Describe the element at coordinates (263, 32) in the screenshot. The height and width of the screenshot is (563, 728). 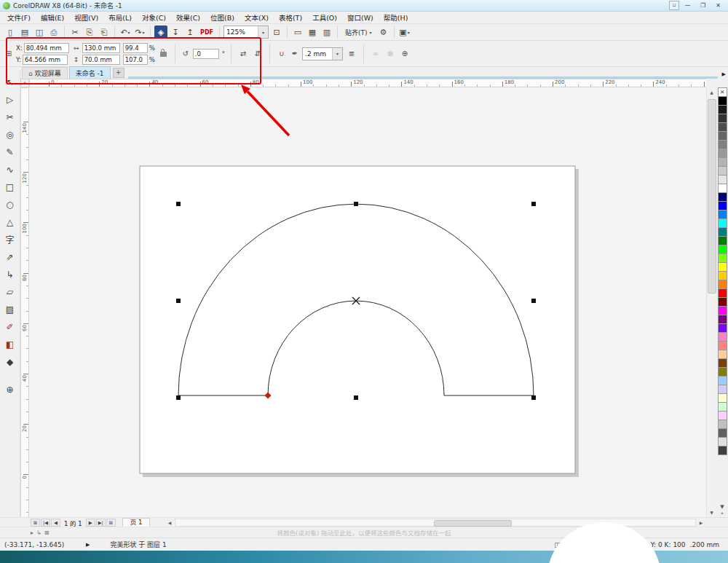
I see `zoom-caret-icon: ▾` at that location.